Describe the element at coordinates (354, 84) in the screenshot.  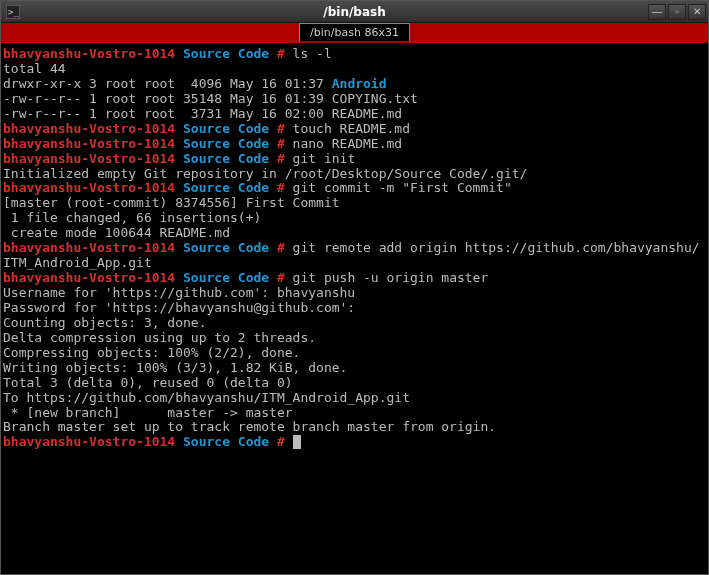
I see `output-line: drwxr-xr-x 3 root root 4096 May 16 01:37…` at that location.